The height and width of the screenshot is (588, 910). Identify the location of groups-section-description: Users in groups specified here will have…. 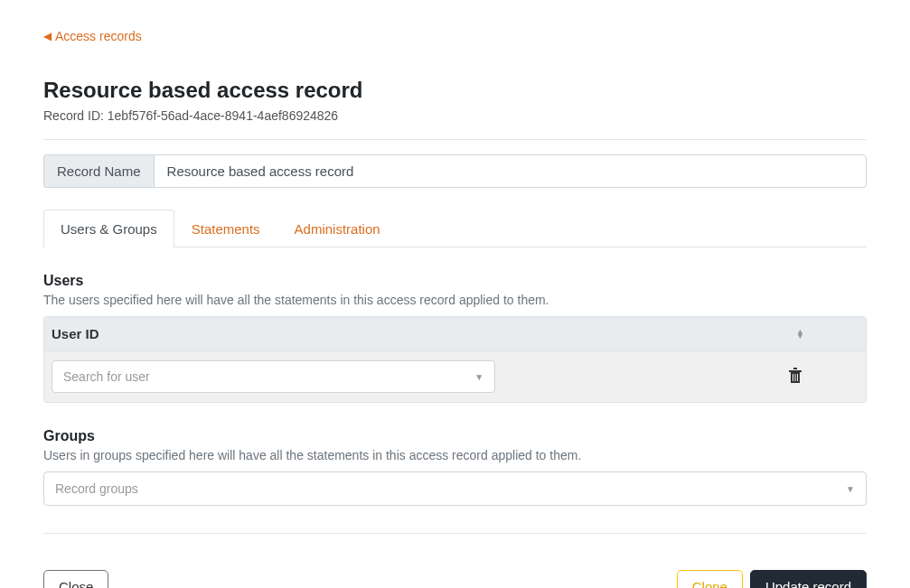
(455, 455).